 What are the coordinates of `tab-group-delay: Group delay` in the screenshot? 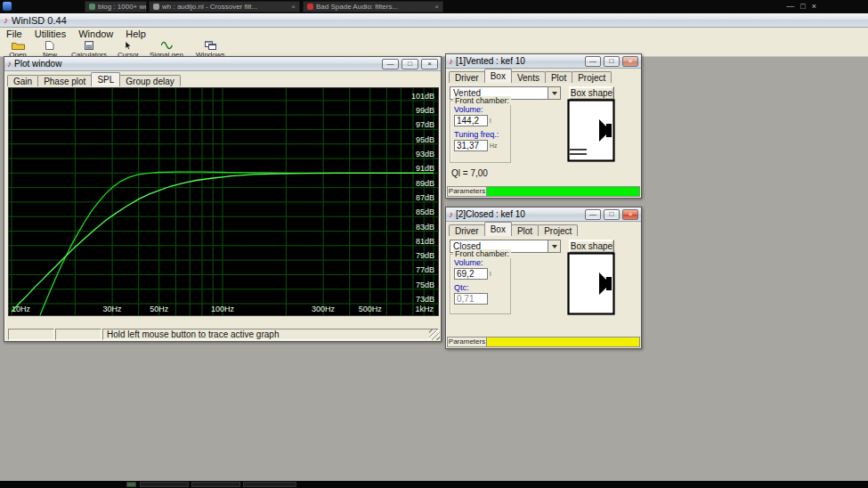 It's located at (150, 80).